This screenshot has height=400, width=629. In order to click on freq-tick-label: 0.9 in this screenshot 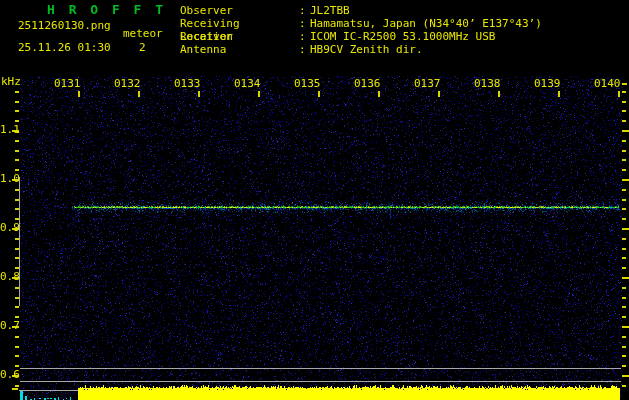, I will do `click(7, 228)`.